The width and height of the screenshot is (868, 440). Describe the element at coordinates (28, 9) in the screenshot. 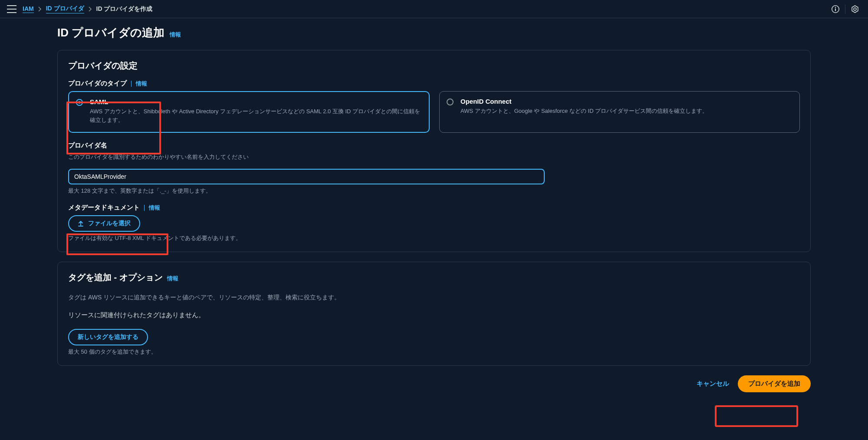

I see `breadcrumb-iam: IAM` at that location.